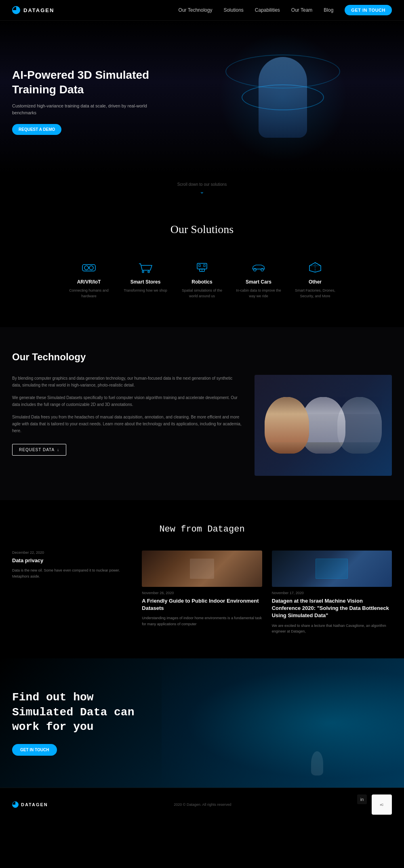 The height and width of the screenshot is (868, 404). Describe the element at coordinates (202, 805) in the screenshot. I see `footer: DATAGEN 2020 © Datagen. All rights reser…` at that location.